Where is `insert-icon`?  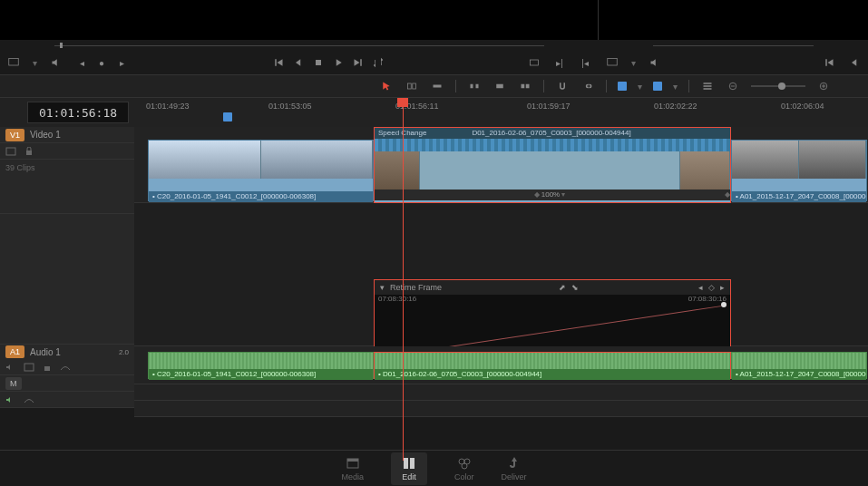
insert-icon is located at coordinates (474, 86).